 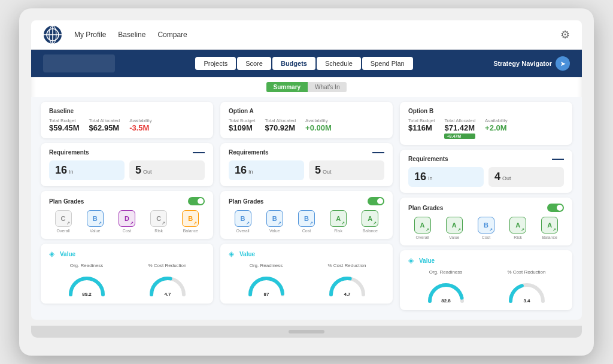 I want to click on value-icon-option-a: ◈, so click(x=233, y=254).